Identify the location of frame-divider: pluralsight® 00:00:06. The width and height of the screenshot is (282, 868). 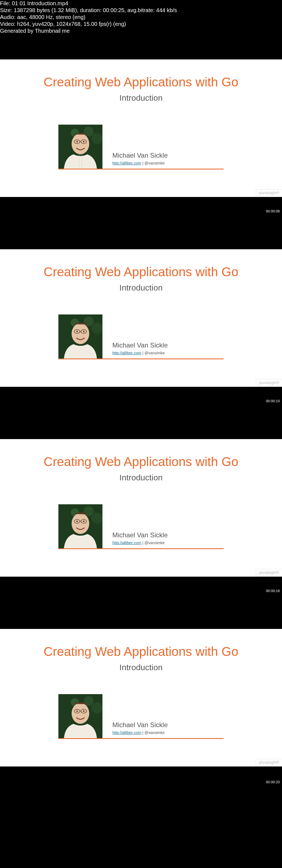
(141, 223).